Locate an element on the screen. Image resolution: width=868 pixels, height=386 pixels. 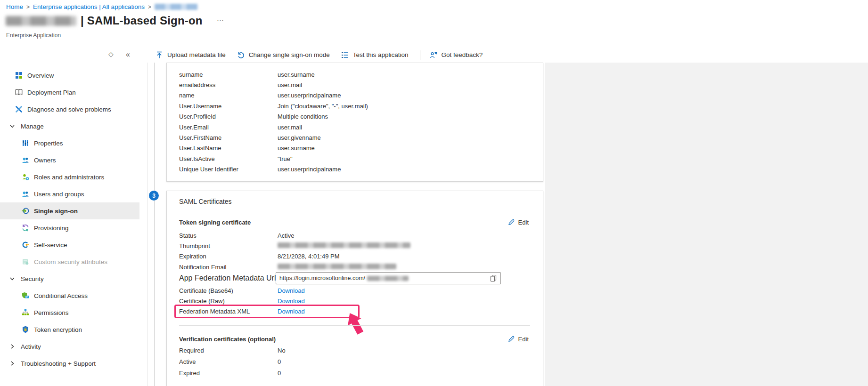
sidebar-item-conditional-access: Conditional Access is located at coordinates (70, 296).